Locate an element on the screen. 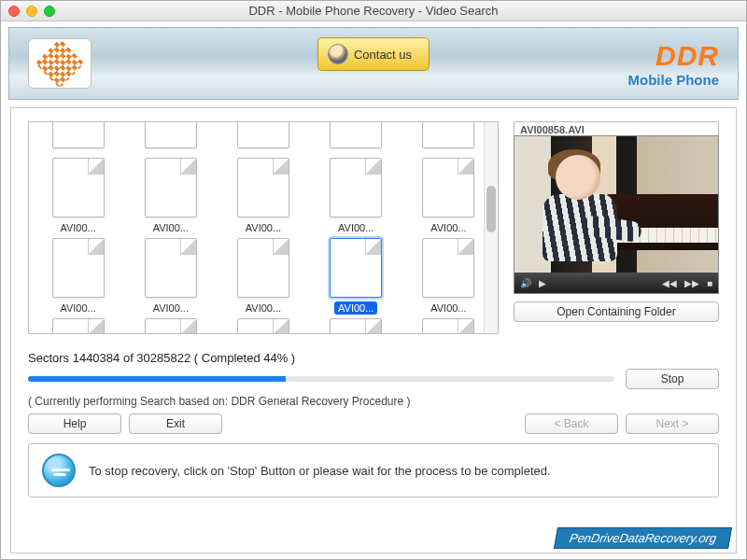  preview-filename: AVI00858.AVI is located at coordinates (616, 130).